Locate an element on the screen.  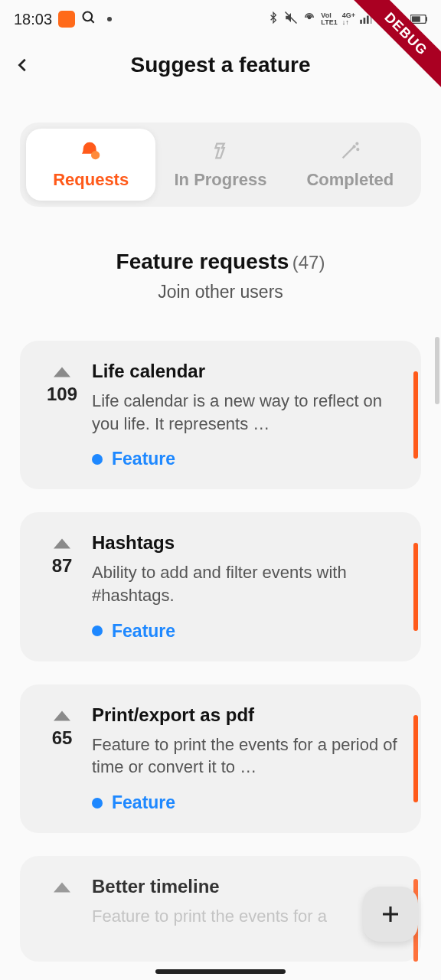
upvote-button: 65 is located at coordinates (62, 759).